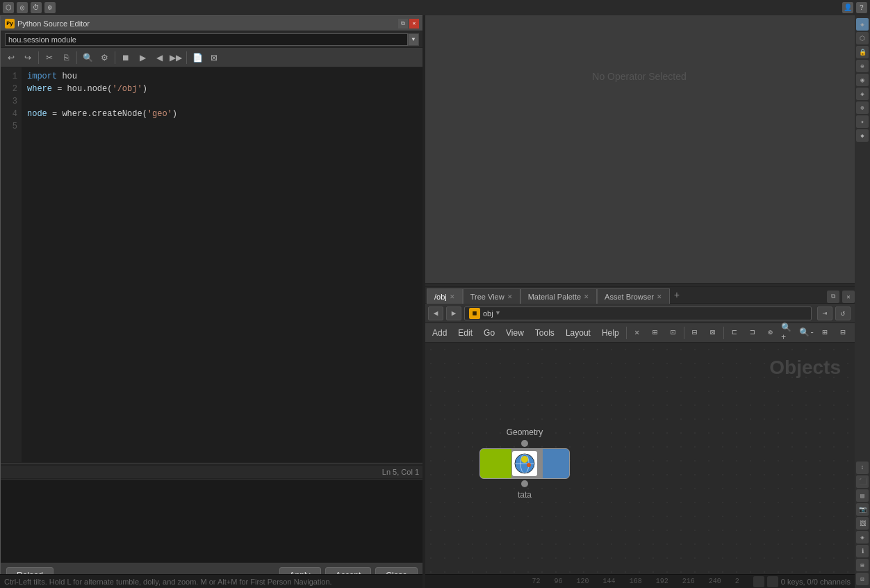 The image size is (870, 588). I want to click on tile-btn: ⧉, so click(403, 24).